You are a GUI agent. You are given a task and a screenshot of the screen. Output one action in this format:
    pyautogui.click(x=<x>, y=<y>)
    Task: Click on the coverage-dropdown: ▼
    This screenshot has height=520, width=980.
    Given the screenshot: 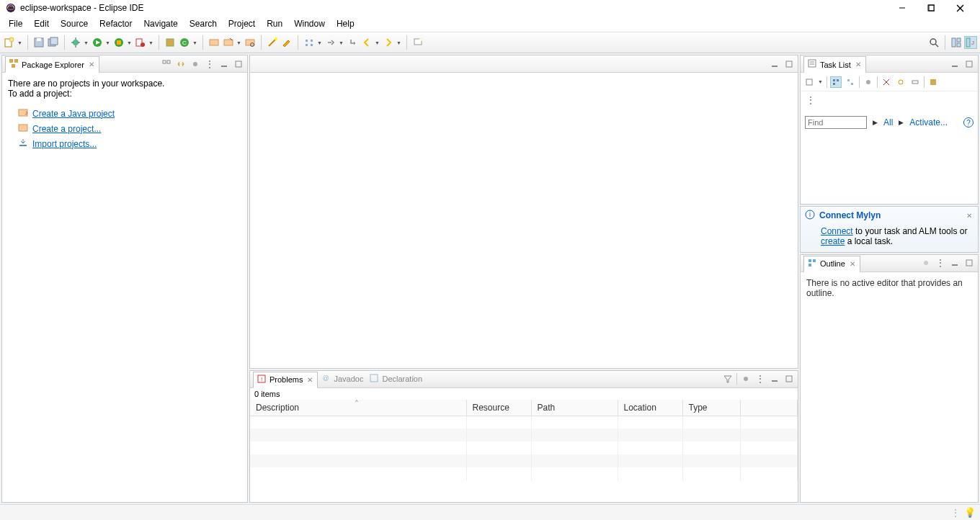 What is the action you would take?
    pyautogui.click(x=130, y=43)
    